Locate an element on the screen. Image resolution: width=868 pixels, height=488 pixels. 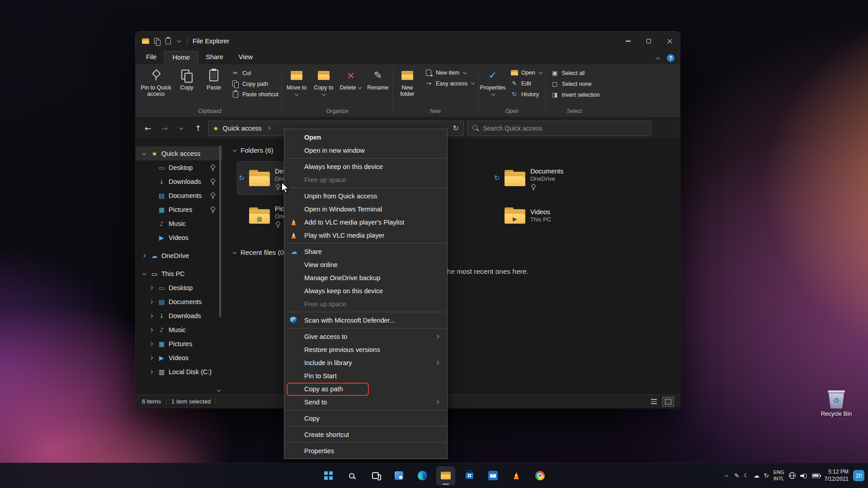
copy-to-button: Copy to is located at coordinates (324, 82).